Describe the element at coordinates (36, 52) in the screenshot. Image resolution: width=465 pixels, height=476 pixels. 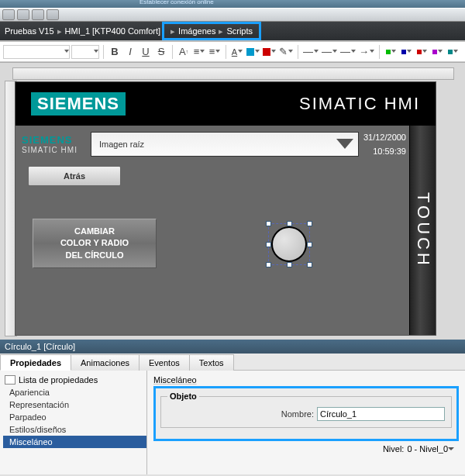
I see `font-family-select` at that location.